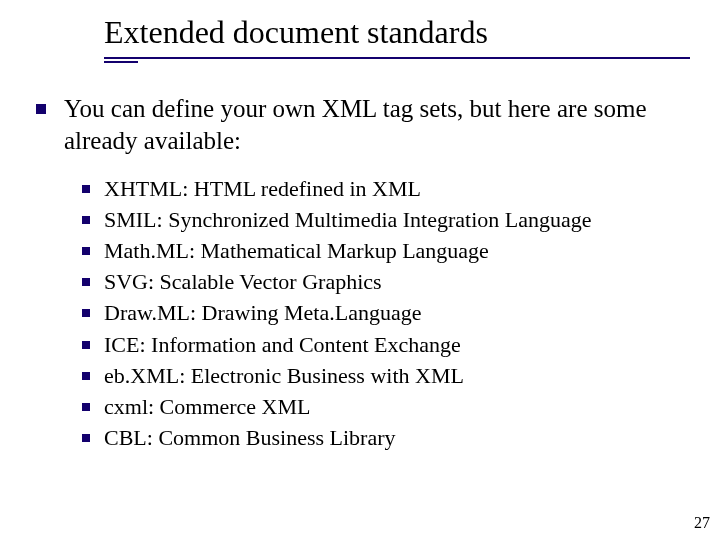 This screenshot has height=540, width=720. What do you see at coordinates (377, 125) in the screenshot?
I see `intro-text: You can define your own XML tag sets, bu…` at bounding box center [377, 125].